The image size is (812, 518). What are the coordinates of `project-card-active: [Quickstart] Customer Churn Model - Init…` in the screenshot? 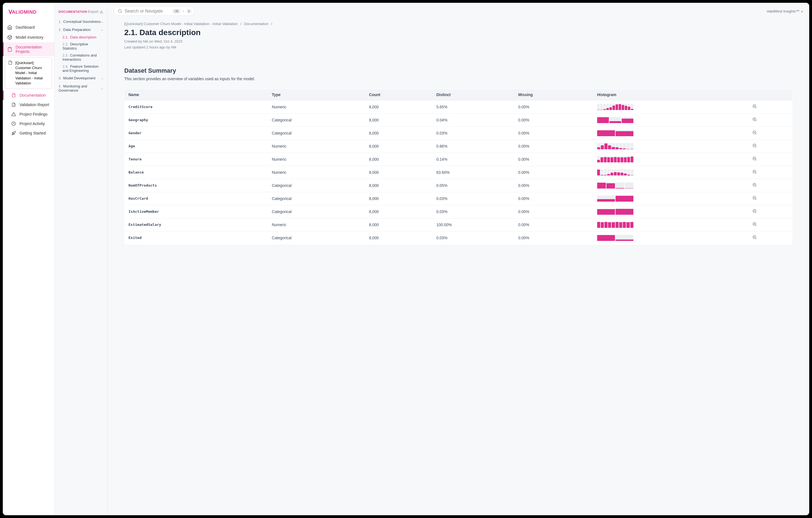 It's located at (29, 73).